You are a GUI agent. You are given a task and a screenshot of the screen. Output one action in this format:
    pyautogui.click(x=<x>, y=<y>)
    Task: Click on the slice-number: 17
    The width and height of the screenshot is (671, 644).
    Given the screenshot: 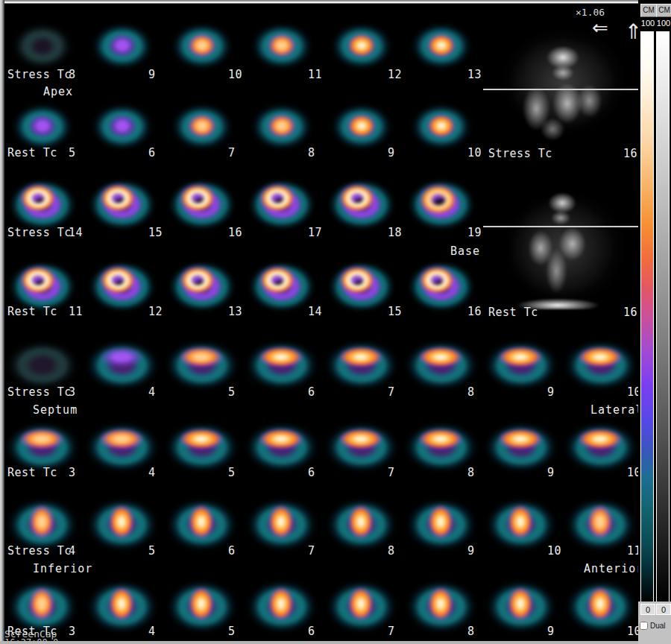 What is the action you would take?
    pyautogui.click(x=315, y=233)
    